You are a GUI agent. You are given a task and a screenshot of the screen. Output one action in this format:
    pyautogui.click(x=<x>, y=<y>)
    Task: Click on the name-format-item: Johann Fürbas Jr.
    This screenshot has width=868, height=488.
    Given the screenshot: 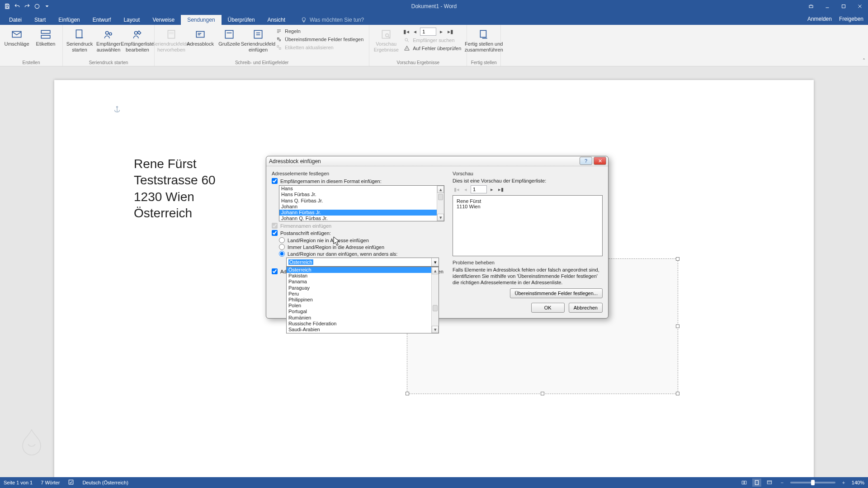 What is the action you would take?
    pyautogui.click(x=358, y=212)
    